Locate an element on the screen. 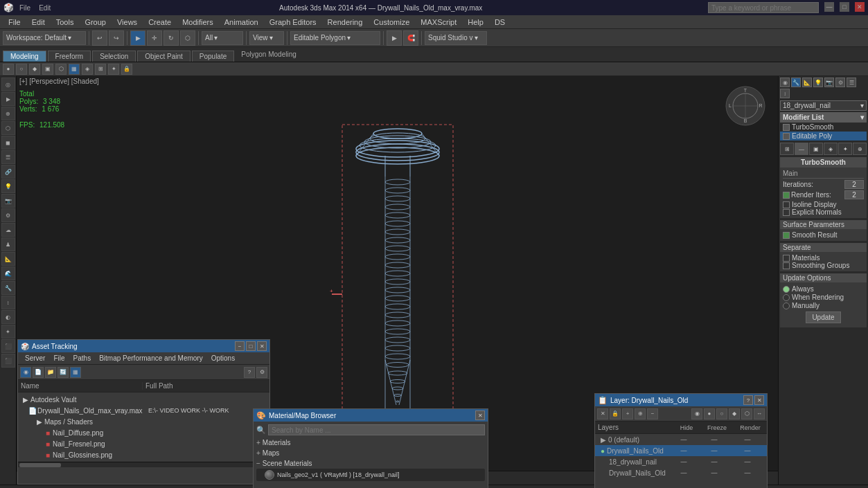 The width and height of the screenshot is (868, 488). workspace-dropdown: Workspace: Default ▾ is located at coordinates (44, 38).